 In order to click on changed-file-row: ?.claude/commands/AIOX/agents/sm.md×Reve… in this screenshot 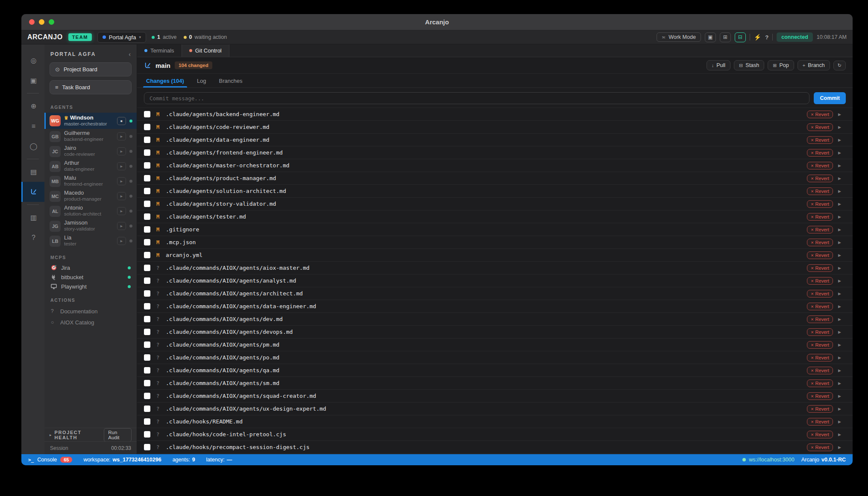, I will do `click(495, 383)`.